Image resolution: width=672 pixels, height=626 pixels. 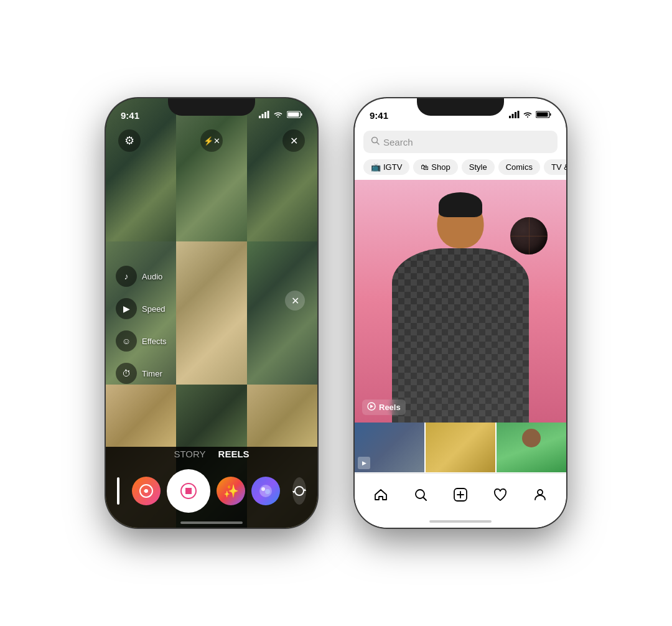 I want to click on audio-icon: ♪, so click(x=126, y=276).